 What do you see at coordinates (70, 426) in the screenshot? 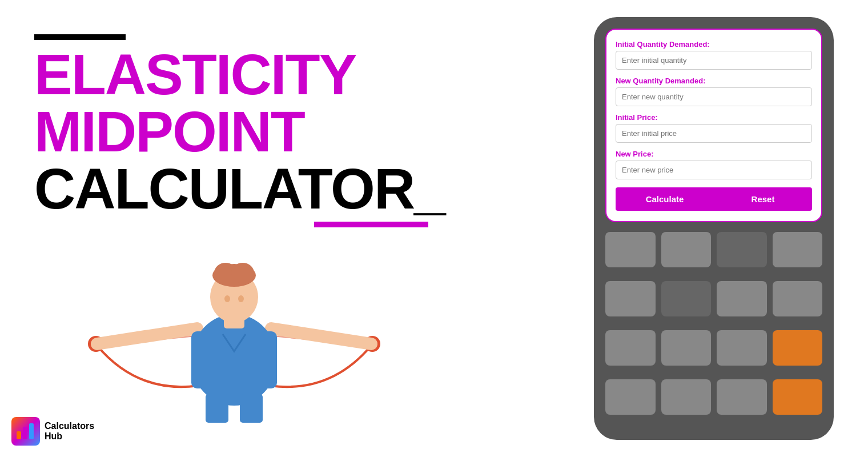
I see `logo-name-line1: Calculators` at bounding box center [70, 426].